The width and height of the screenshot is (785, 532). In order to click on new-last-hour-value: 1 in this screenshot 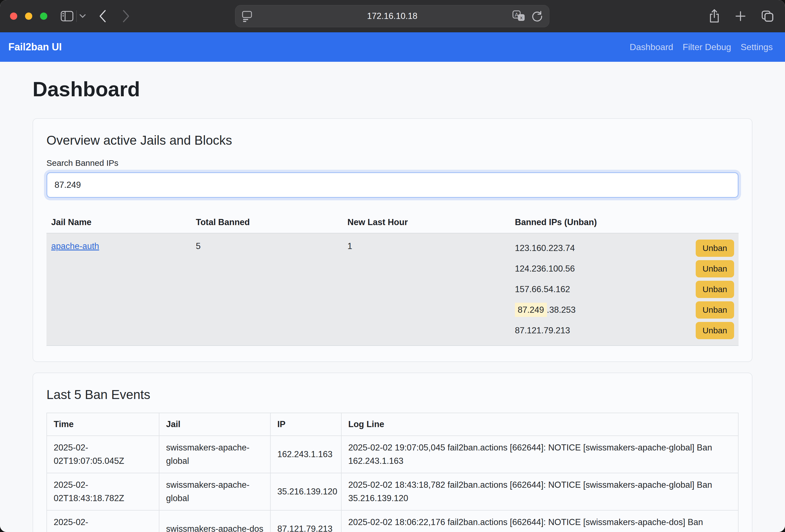, I will do `click(426, 289)`.